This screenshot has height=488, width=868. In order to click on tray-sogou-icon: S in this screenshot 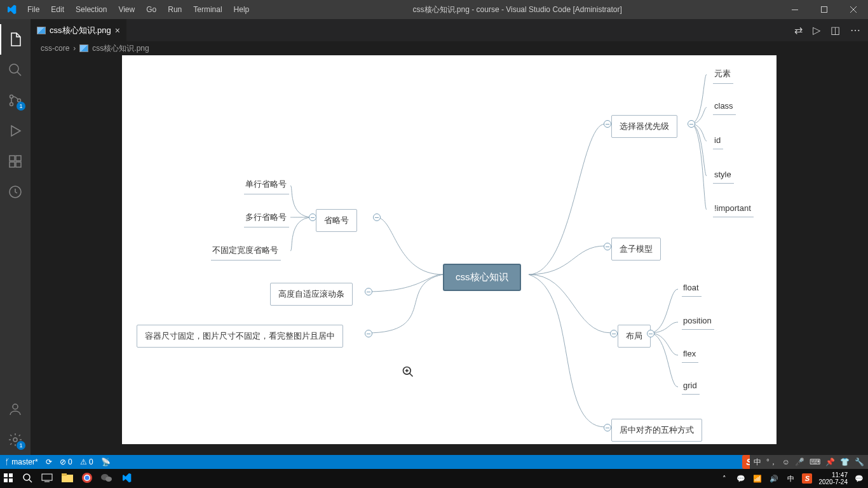, I will do `click(807, 478)`.